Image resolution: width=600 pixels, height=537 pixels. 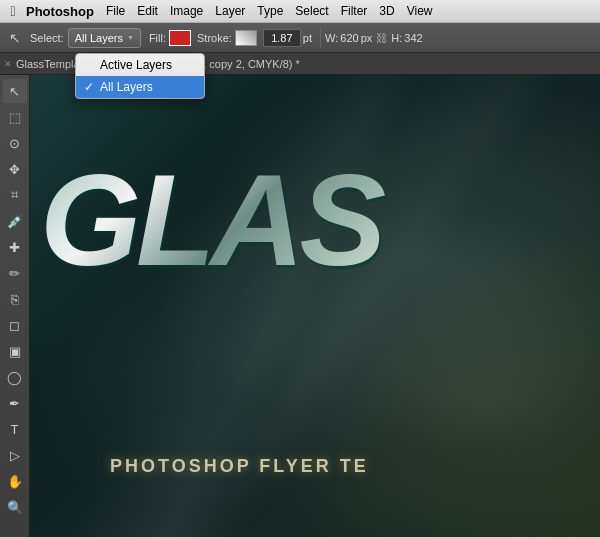 What do you see at coordinates (15, 117) in the screenshot?
I see `tool-rect-select: ⬚` at bounding box center [15, 117].